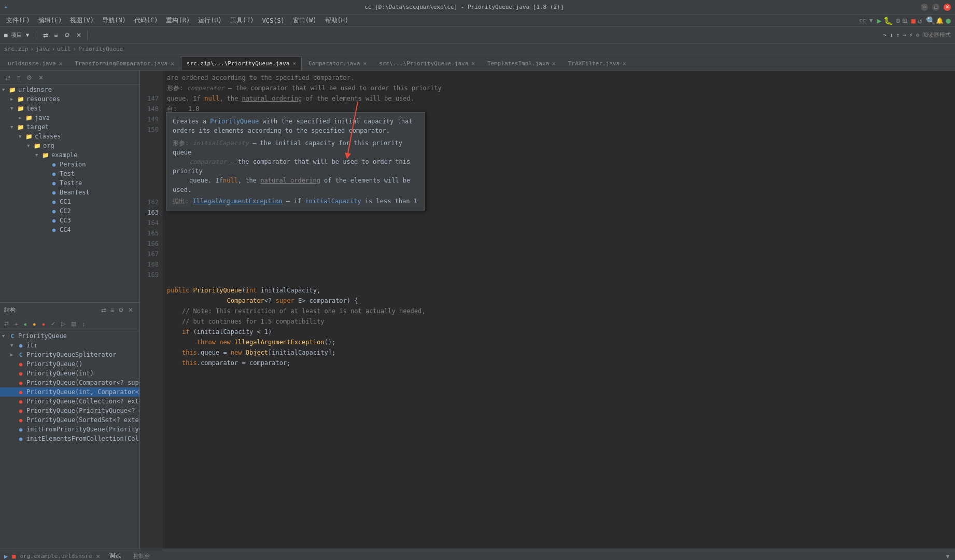 The image size is (955, 560). What do you see at coordinates (69, 220) in the screenshot?
I see `tree-item-cc3: ▶ ● CC3` at bounding box center [69, 220].